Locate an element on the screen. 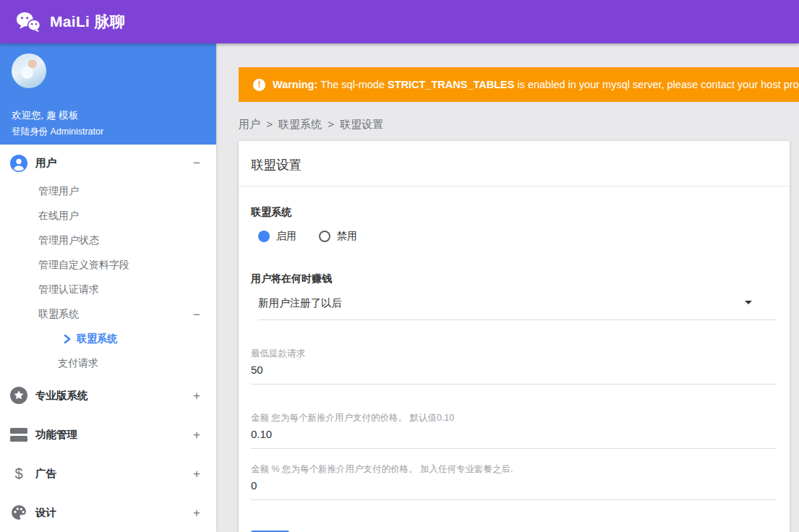 Image resolution: width=799 pixels, height=532 pixels. dropdown-caret-icon is located at coordinates (748, 302).